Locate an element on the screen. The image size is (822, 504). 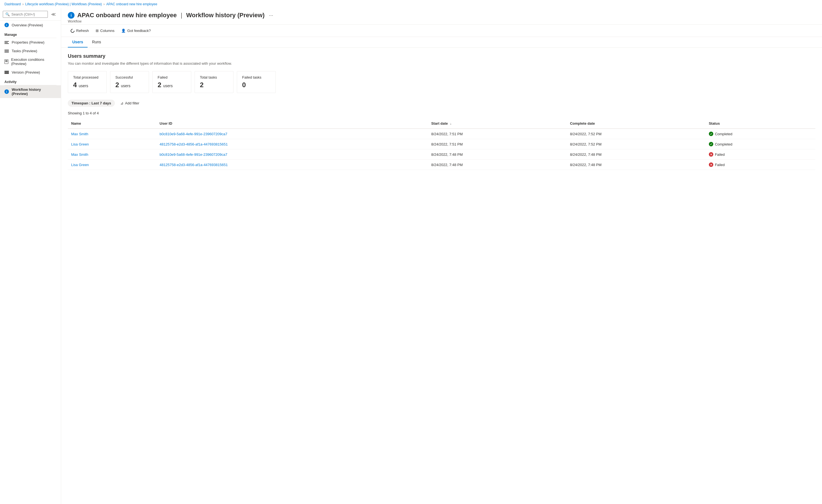
feedback-icon: 👤 is located at coordinates (123, 31).